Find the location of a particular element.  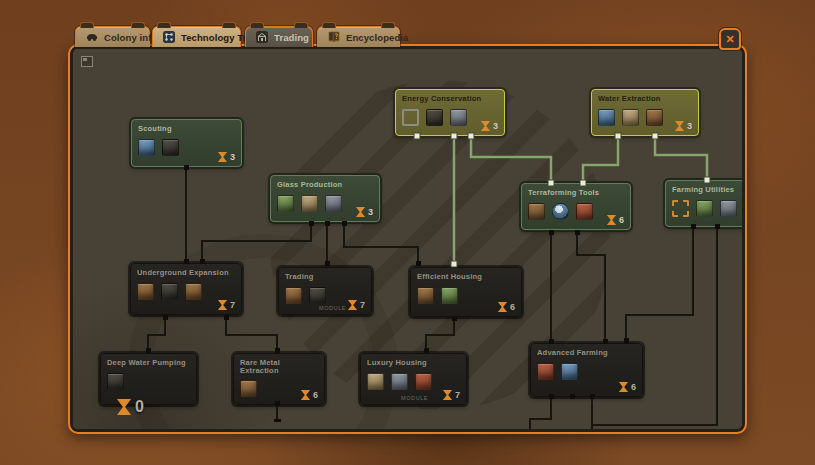

tech-node-rare-metal-extraction: Rare Metal Extraction 6 is located at coordinates (279, 379).